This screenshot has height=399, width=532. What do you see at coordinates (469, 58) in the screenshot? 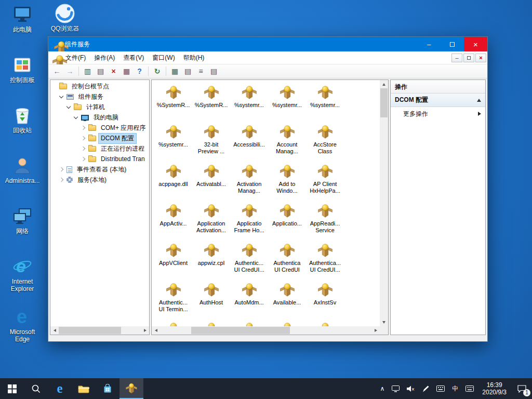
I see `child-restore-button` at bounding box center [469, 58].